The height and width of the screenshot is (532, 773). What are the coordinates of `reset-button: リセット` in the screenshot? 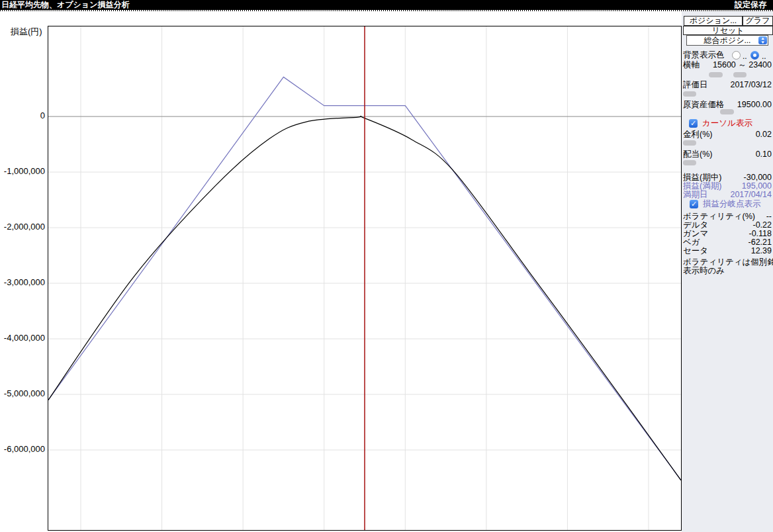 It's located at (728, 30).